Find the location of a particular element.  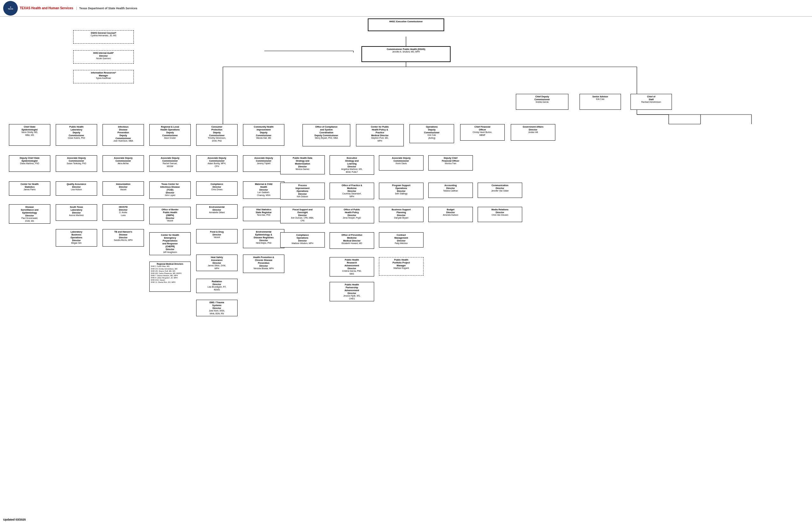

box-pub-health-research: Public HealthResearchAdvancementDirector… is located at coordinates (352, 267).